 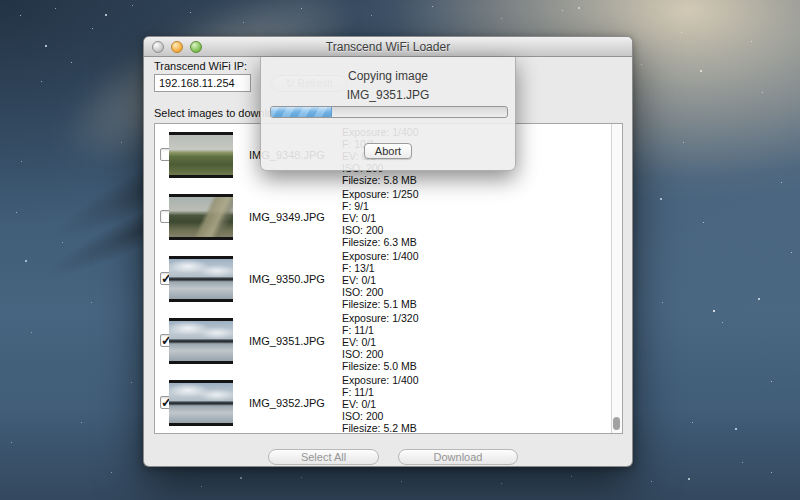 I want to click on list-item: ✓ IMG_9352.JPG Exposure: 1/400F: 11/1 EV…, so click(x=388, y=403).